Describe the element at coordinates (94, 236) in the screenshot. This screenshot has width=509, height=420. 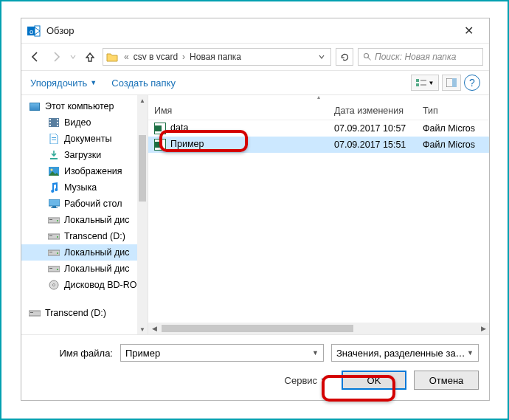
I see `sidebar-item-label: Transcend (D:)` at that location.